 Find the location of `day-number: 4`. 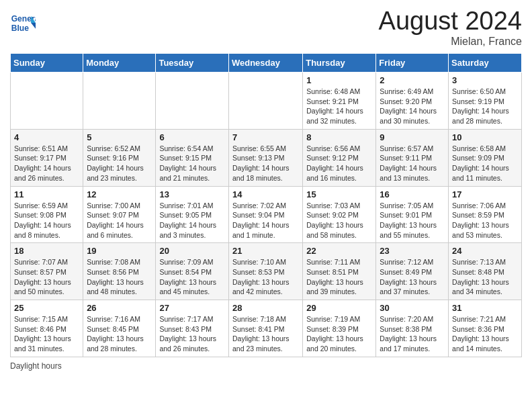

day-number: 4 is located at coordinates (47, 137).